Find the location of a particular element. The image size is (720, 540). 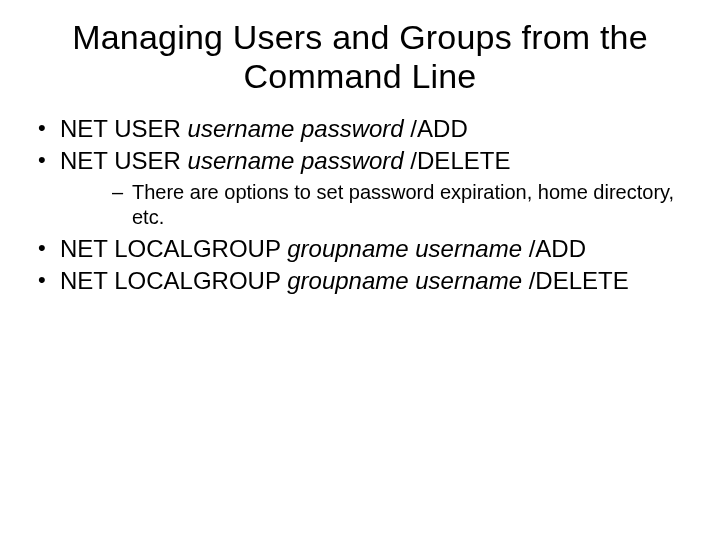

bullet-item: NET LOCALGROUP groupname username /DELET… is located at coordinates (360, 281).